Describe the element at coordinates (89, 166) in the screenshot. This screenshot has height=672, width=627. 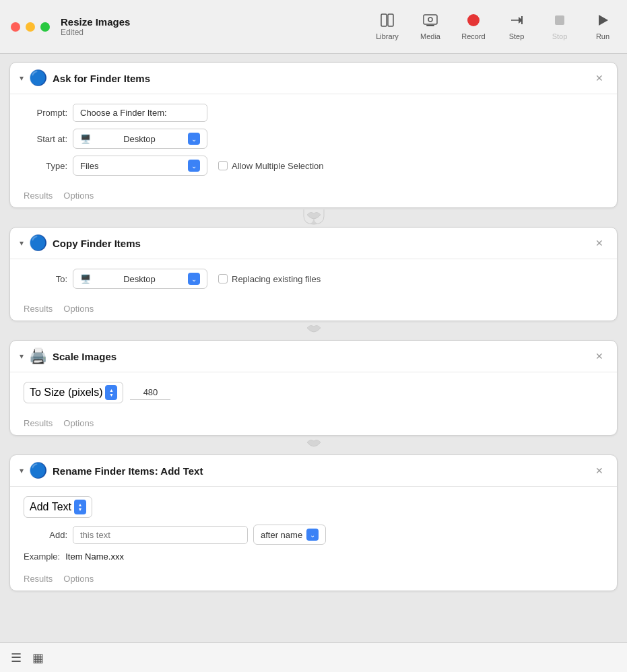
I see `type-value: Files` at that location.